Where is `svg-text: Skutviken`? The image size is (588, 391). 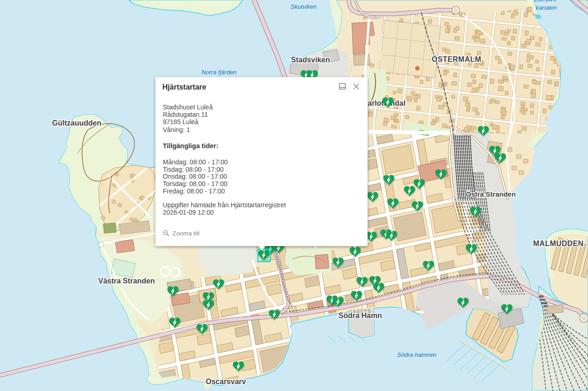 svg-text: Skutviken is located at coordinates (303, 6).